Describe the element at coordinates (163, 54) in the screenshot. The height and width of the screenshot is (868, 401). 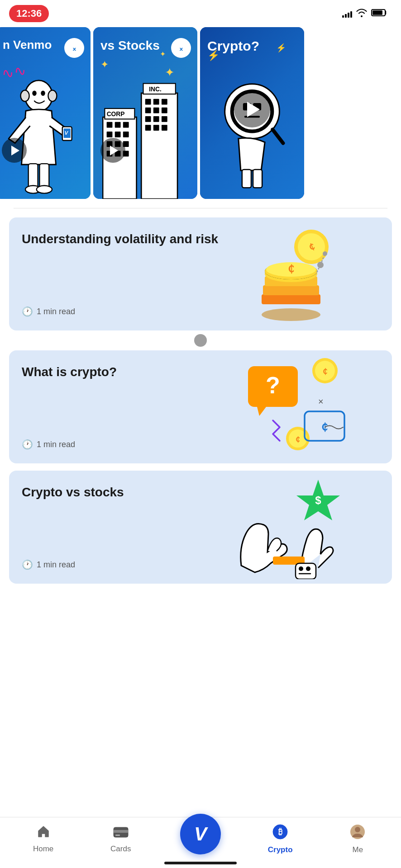
I see `star-deco-2: ✦` at that location.